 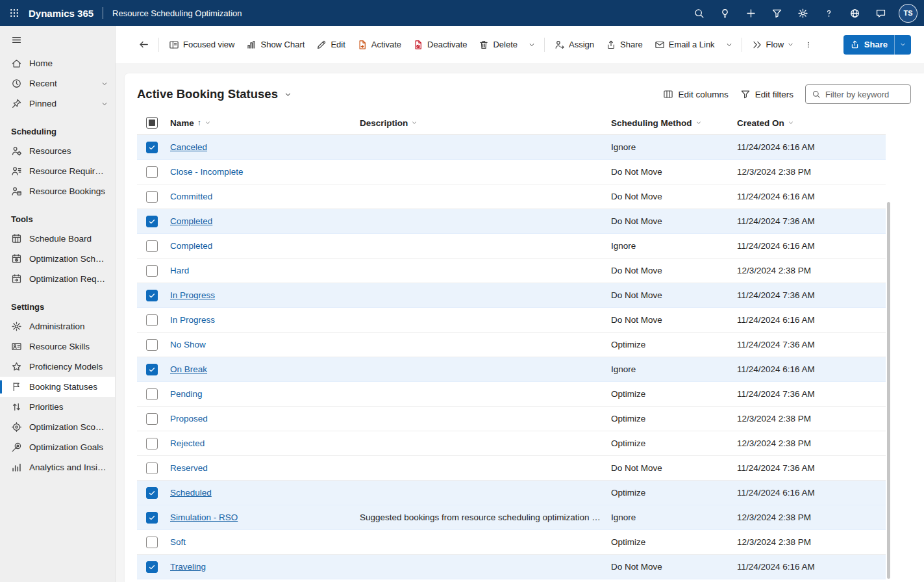 I want to click on table-row: ScheduledOptimize11/24/2024 6:16 AM, so click(x=512, y=493).